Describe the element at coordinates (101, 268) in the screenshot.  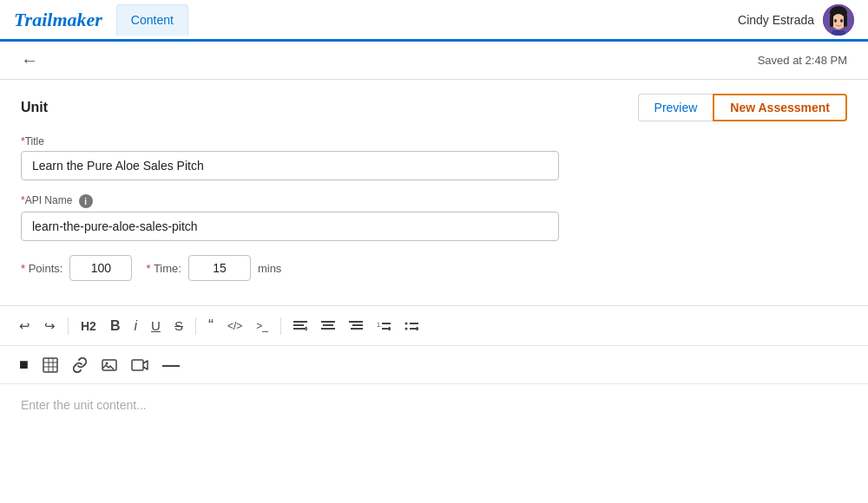
I see `points-input` at that location.